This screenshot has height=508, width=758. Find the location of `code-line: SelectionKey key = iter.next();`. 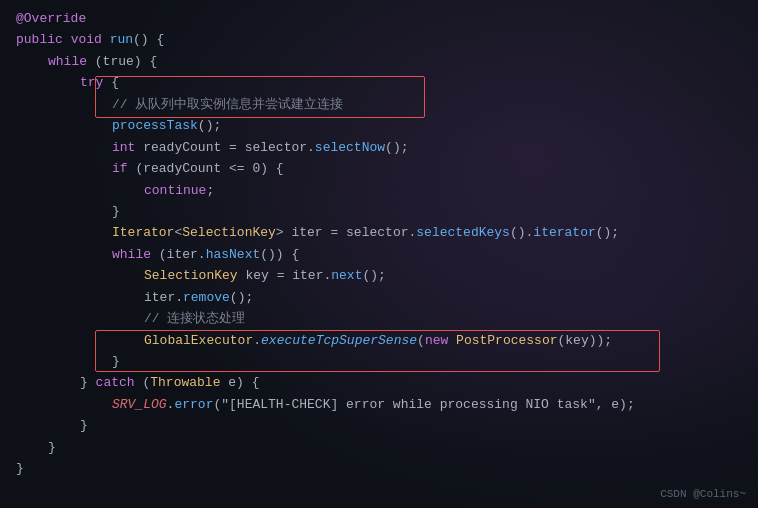

code-line: SelectionKey key = iter.next(); is located at coordinates (379, 276).